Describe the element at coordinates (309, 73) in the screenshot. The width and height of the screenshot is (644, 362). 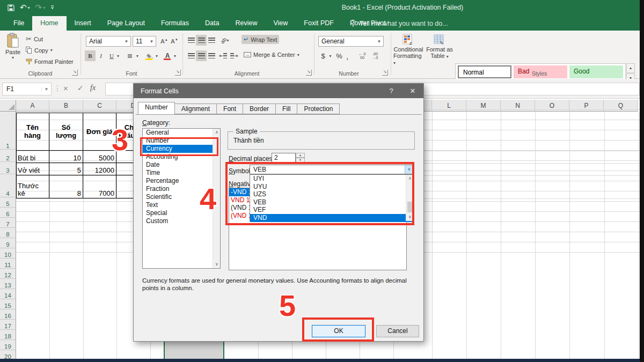
I see `alignment-dialog-launcher: ↘` at that location.